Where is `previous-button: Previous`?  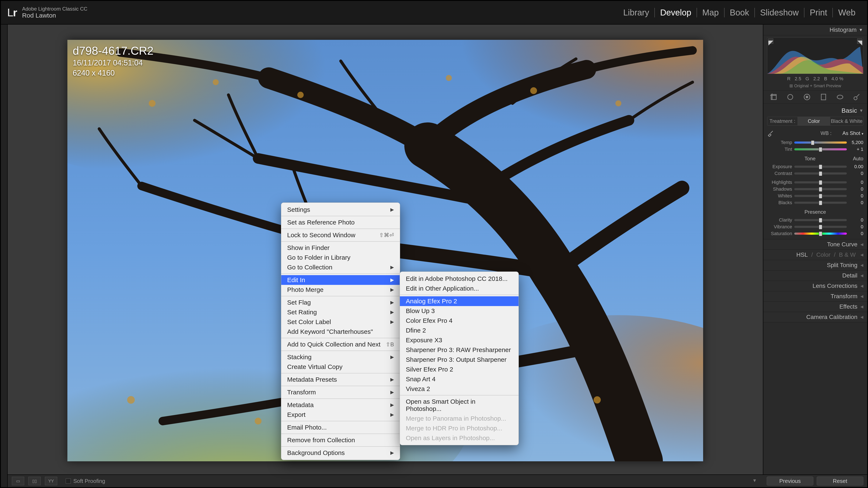
previous-button: Previous is located at coordinates (790, 481).